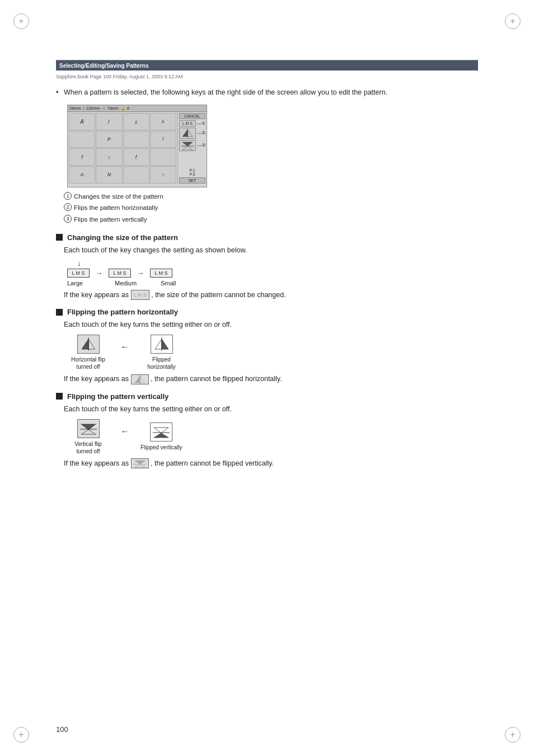 The height and width of the screenshot is (756, 534). What do you see at coordinates (278, 263) in the screenshot?
I see `down-arrow-size: ↓` at bounding box center [278, 263].